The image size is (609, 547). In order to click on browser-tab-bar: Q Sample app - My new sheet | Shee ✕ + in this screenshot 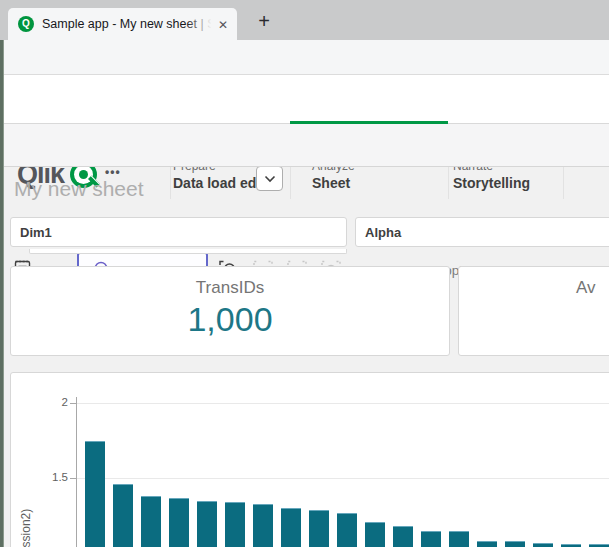, I will do `click(304, 20)`.